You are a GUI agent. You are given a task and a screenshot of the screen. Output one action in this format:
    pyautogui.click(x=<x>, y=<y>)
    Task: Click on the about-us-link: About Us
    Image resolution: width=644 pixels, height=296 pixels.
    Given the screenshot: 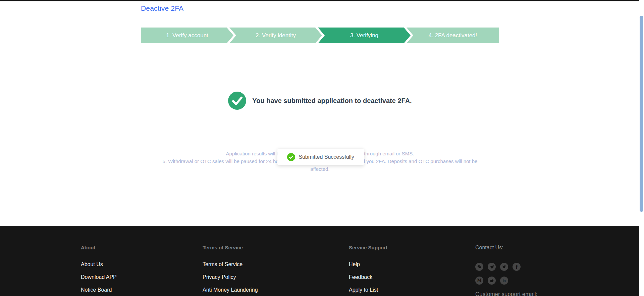 What is the action you would take?
    pyautogui.click(x=92, y=264)
    